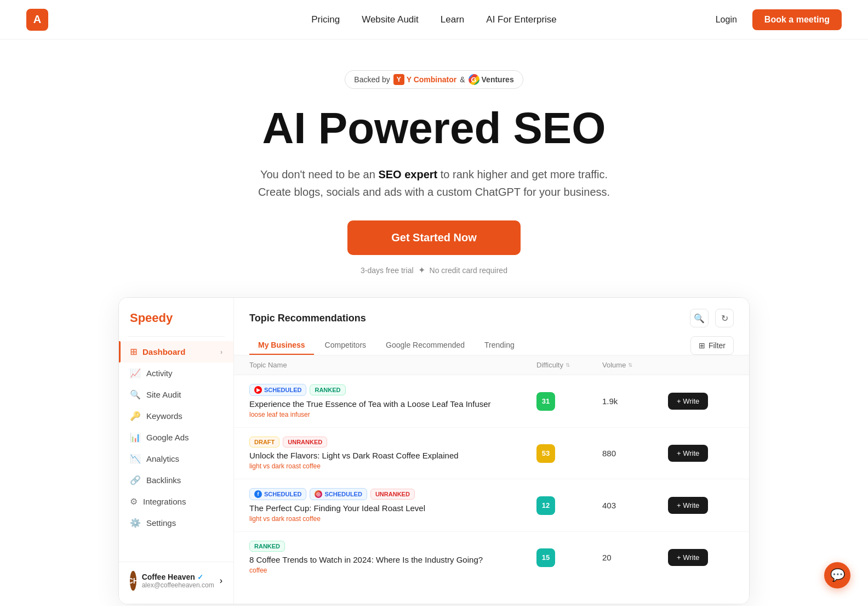 This screenshot has height=606, width=868. I want to click on keywords-icon: 🔑, so click(135, 416).